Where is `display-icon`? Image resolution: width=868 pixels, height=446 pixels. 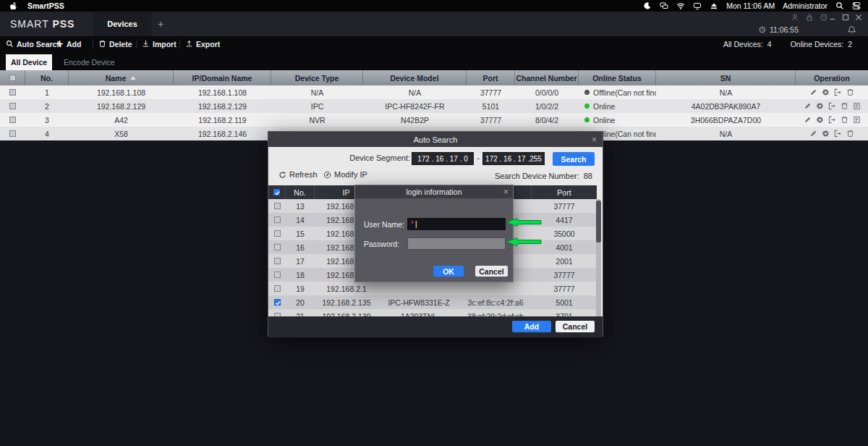
display-icon is located at coordinates (697, 6).